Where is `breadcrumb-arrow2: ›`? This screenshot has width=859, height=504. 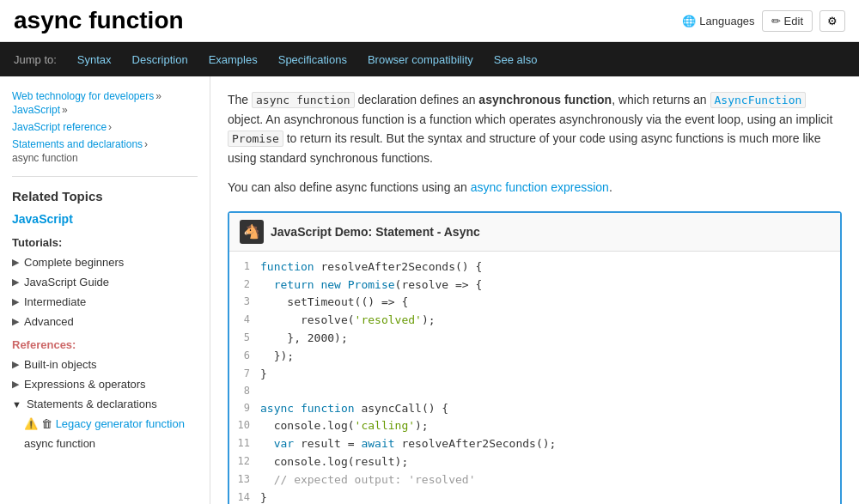 breadcrumb-arrow2: › is located at coordinates (146, 144).